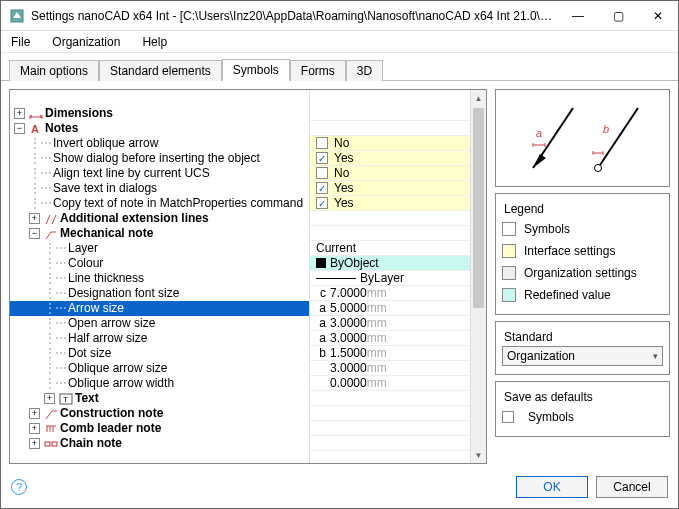 The width and height of the screenshot is (679, 509). Describe the element at coordinates (154, 42) in the screenshot. I see `menu-help: Help` at that location.